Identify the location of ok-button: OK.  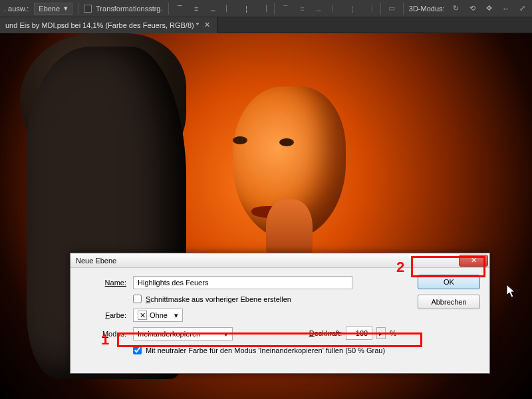
(449, 282).